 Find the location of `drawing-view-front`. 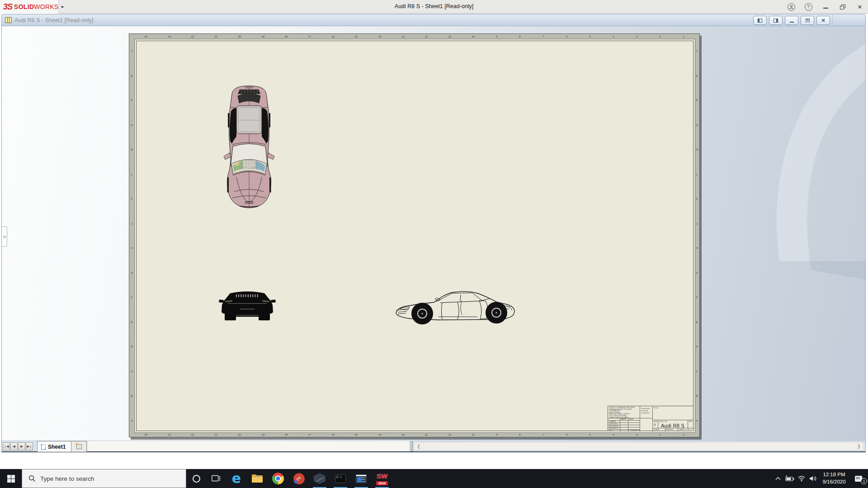

drawing-view-front is located at coordinates (247, 306).